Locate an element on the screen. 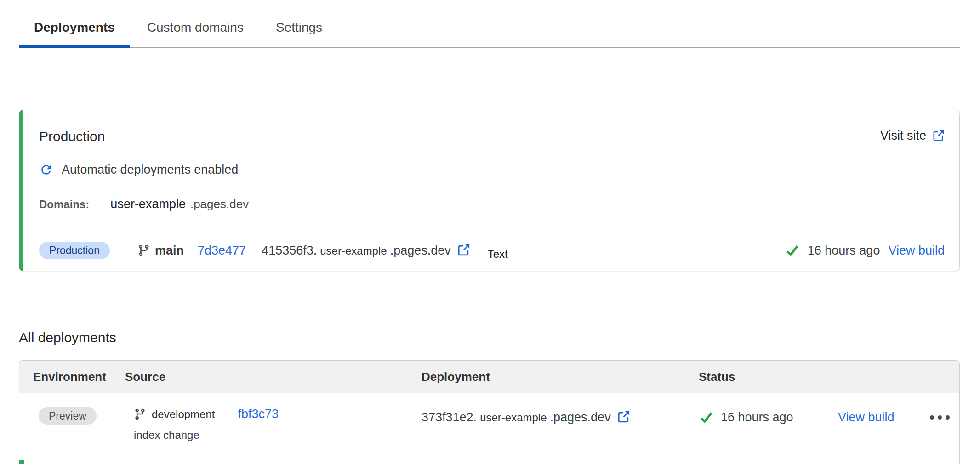  tab-settings: Settings is located at coordinates (299, 30).